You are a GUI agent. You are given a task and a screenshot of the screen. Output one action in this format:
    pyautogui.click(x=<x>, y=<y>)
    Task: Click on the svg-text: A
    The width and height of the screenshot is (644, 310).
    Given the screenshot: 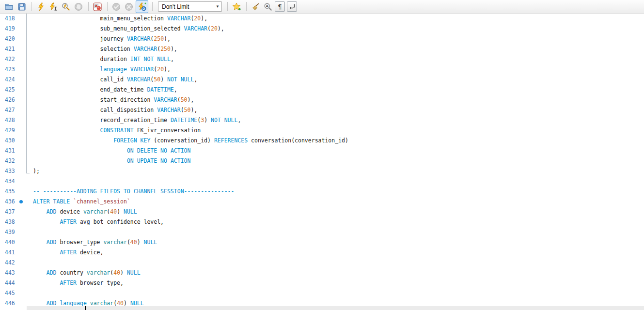 What is the action you would take?
    pyautogui.click(x=267, y=6)
    